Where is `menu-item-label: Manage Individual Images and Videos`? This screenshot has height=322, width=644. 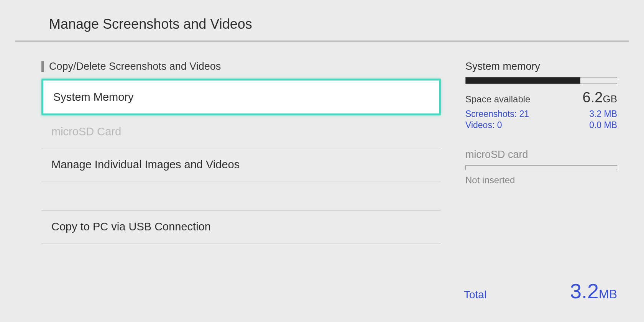 menu-item-label: Manage Individual Images and Videos is located at coordinates (146, 165).